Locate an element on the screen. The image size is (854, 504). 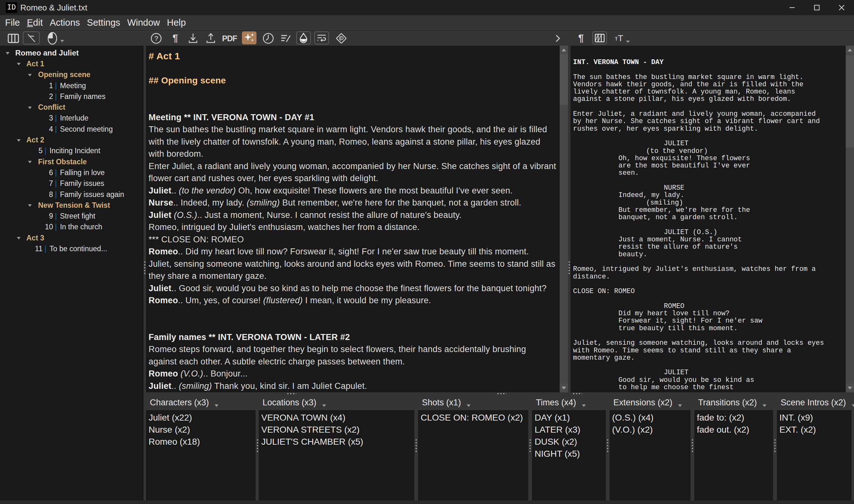
minimize-button is located at coordinates (792, 7).